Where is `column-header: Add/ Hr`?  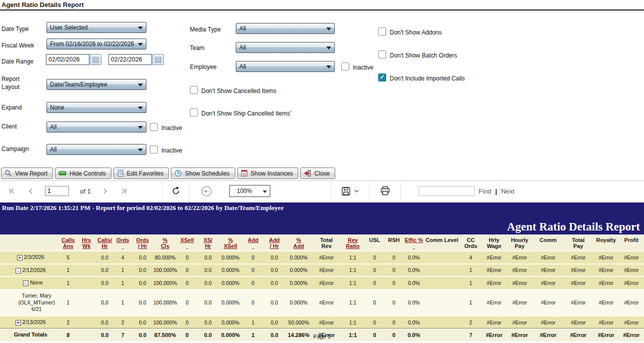
column-header: Add/ Hr is located at coordinates (275, 243).